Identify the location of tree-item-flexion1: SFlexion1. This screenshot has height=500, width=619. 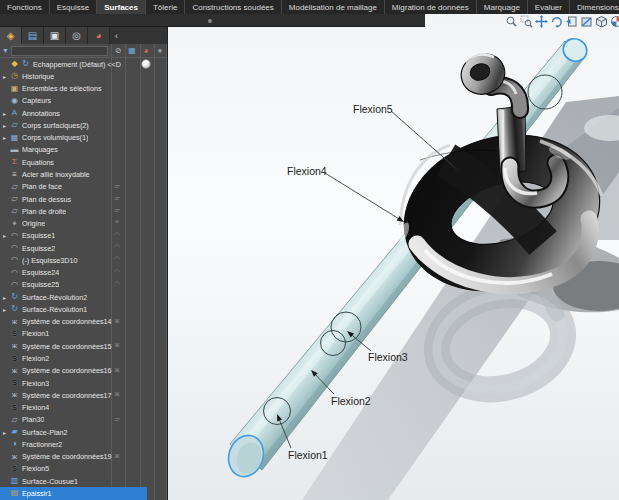
(84, 334).